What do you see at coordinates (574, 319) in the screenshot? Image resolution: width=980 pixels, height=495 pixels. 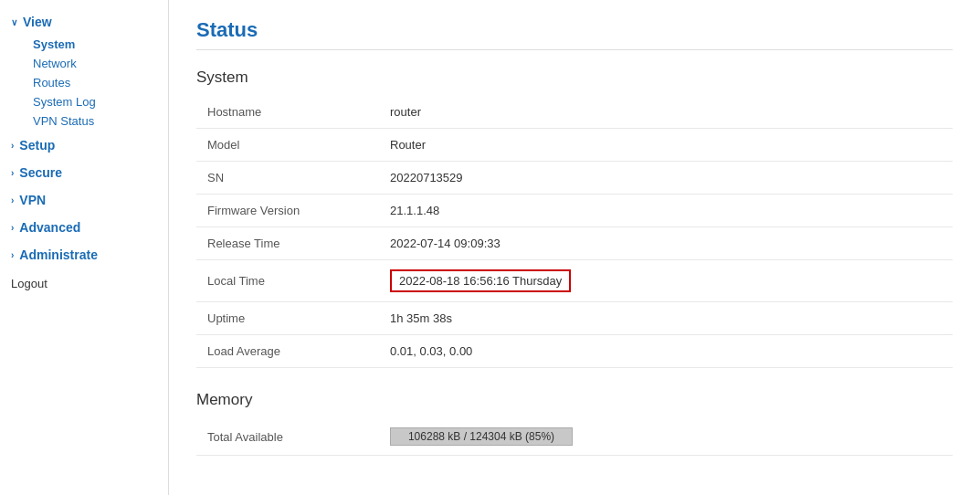 I see `table-row: Uptime1h 35m 38s` at bounding box center [574, 319].